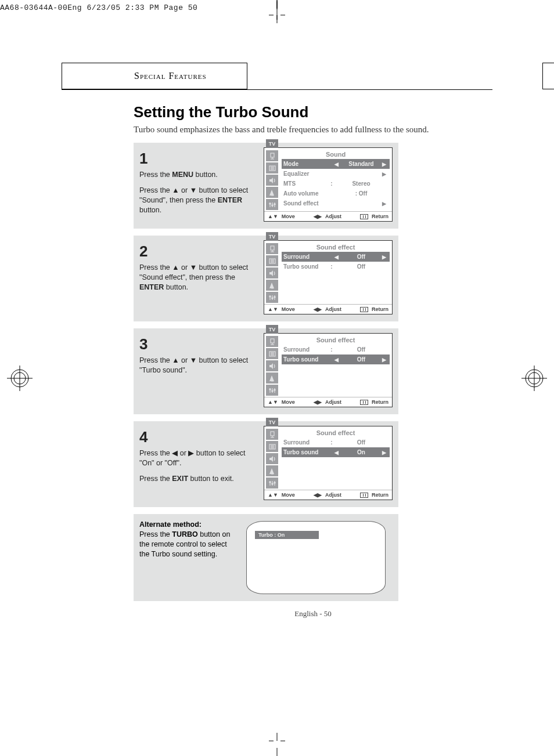  What do you see at coordinates (199, 458) in the screenshot?
I see `step-paragraph: Press the ◀ or ▶ button to select "On" o…` at bounding box center [199, 458].